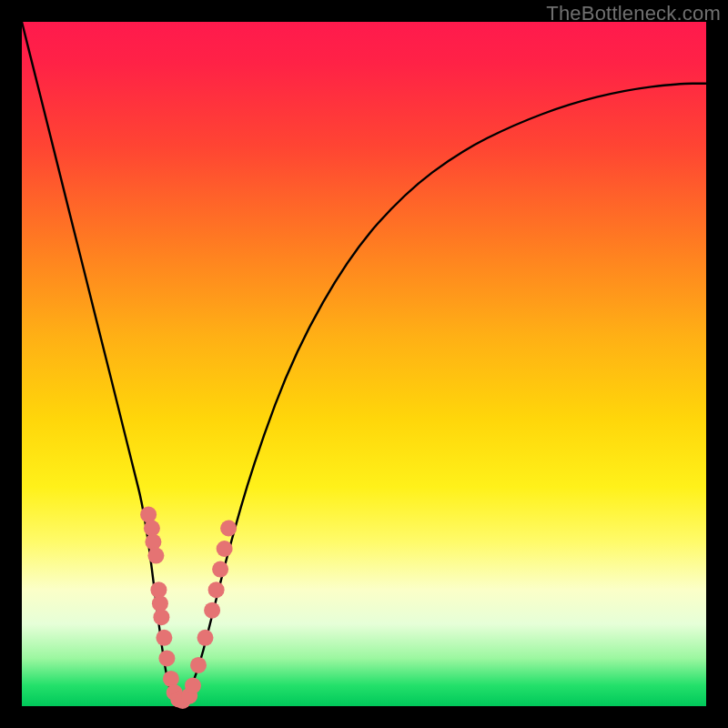 The image size is (728, 728). I want to click on watermark-text: TheBottleneck.com, so click(633, 14).